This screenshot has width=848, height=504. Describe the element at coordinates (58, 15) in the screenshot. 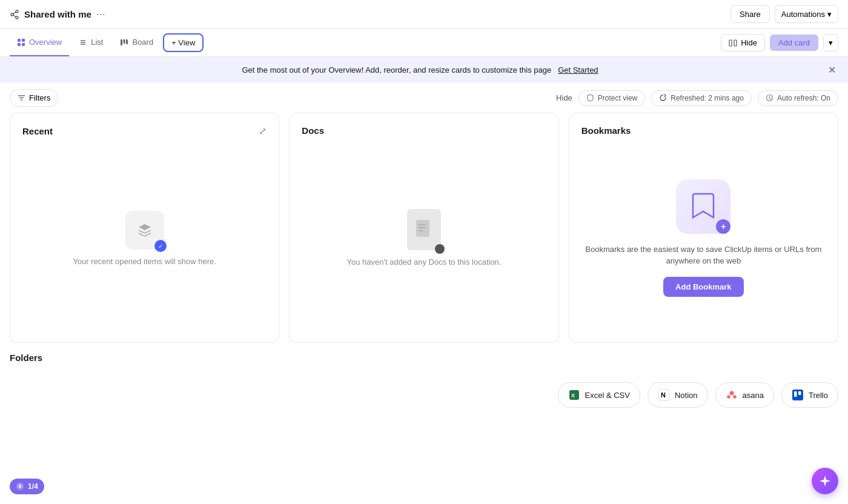

I see `header-left: Shared with me ···` at that location.